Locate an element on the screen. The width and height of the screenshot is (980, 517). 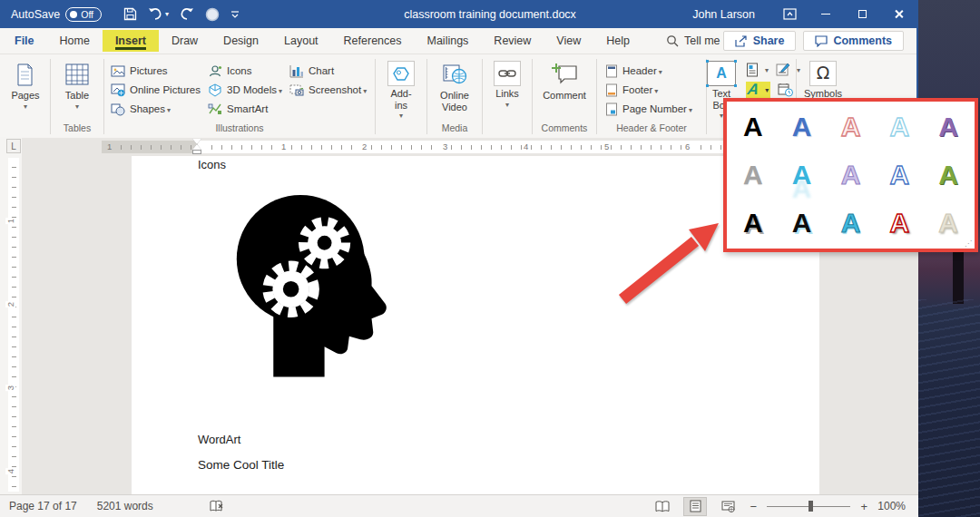
3d-models-button: 3D Models is located at coordinates (245, 90).